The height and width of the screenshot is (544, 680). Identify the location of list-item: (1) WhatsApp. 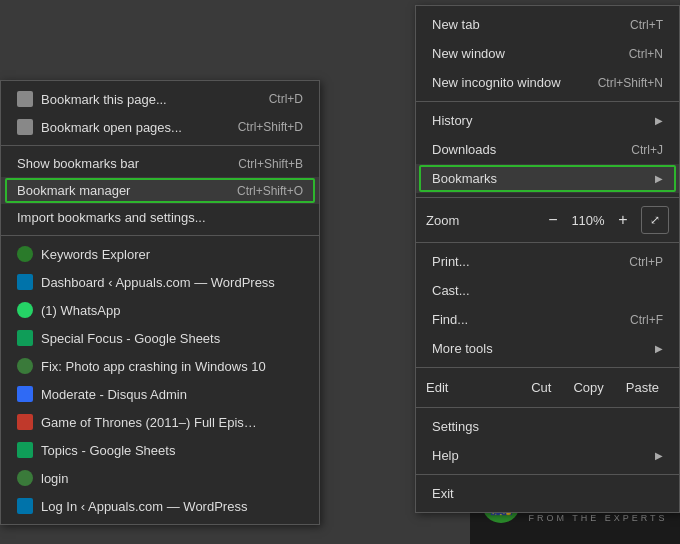
(160, 310).